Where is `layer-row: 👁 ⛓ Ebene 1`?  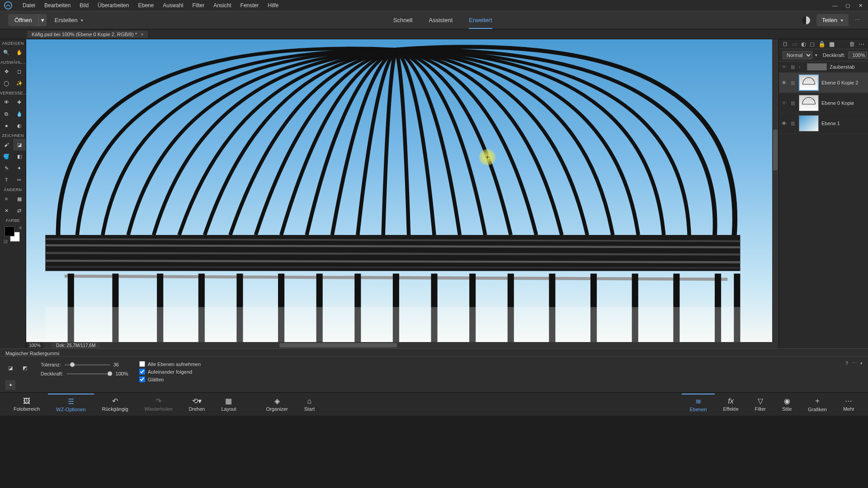
layer-row: 👁 ⛓ Ebene 1 is located at coordinates (824, 124).